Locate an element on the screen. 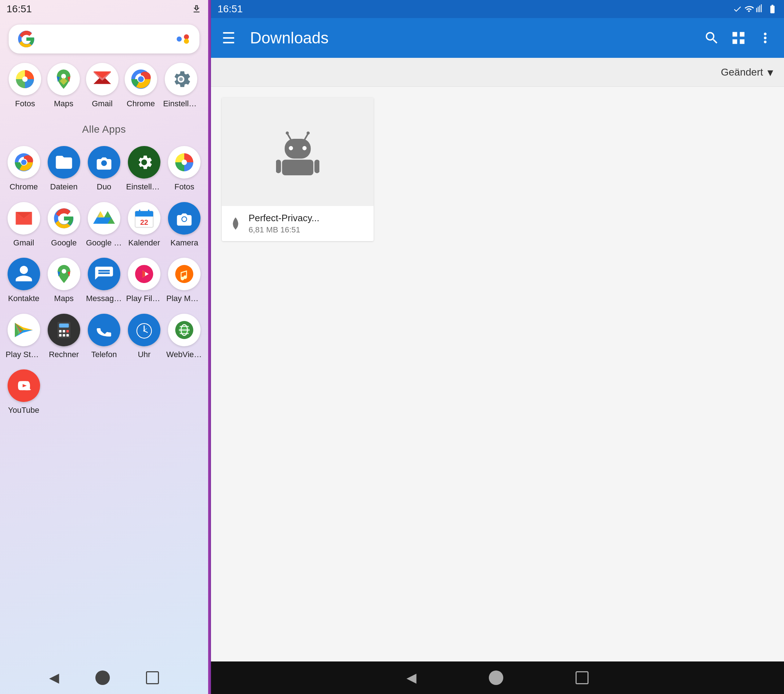 The height and width of the screenshot is (694, 784). app-google: Google is located at coordinates (64, 226).